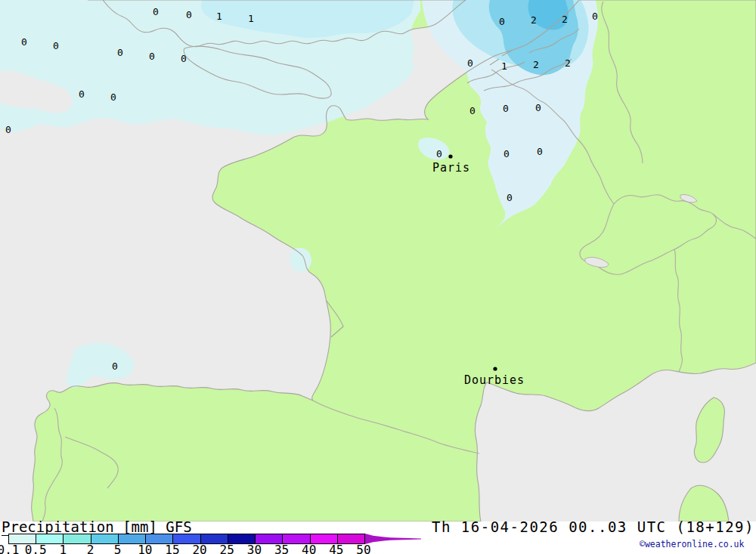 Image resolution: width=756 pixels, height=554 pixels. What do you see at coordinates (254, 549) in the screenshot?
I see `legend-tick-label: 30` at bounding box center [254, 549].